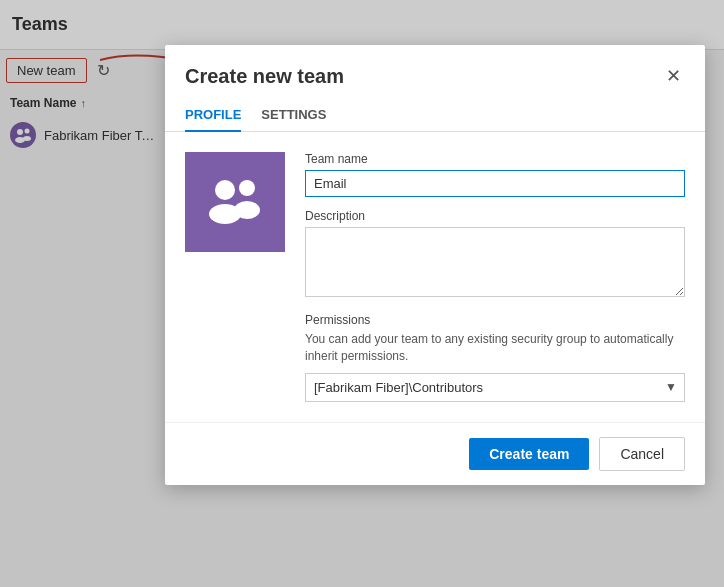 This screenshot has width=724, height=587. I want to click on team-name-label: Team name, so click(495, 159).